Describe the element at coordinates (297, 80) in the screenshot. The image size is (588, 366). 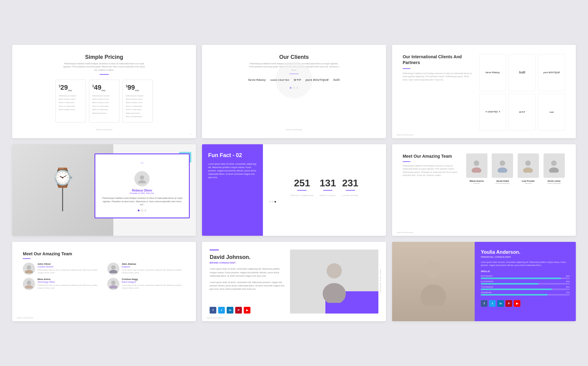
I see `logo-wp: W✦P` at that location.